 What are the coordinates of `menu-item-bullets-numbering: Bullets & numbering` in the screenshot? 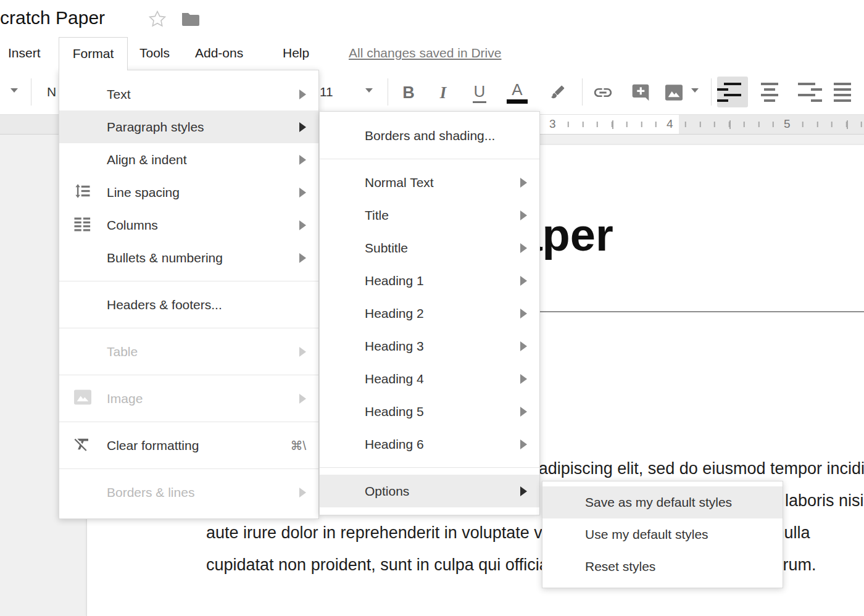 It's located at (189, 258).